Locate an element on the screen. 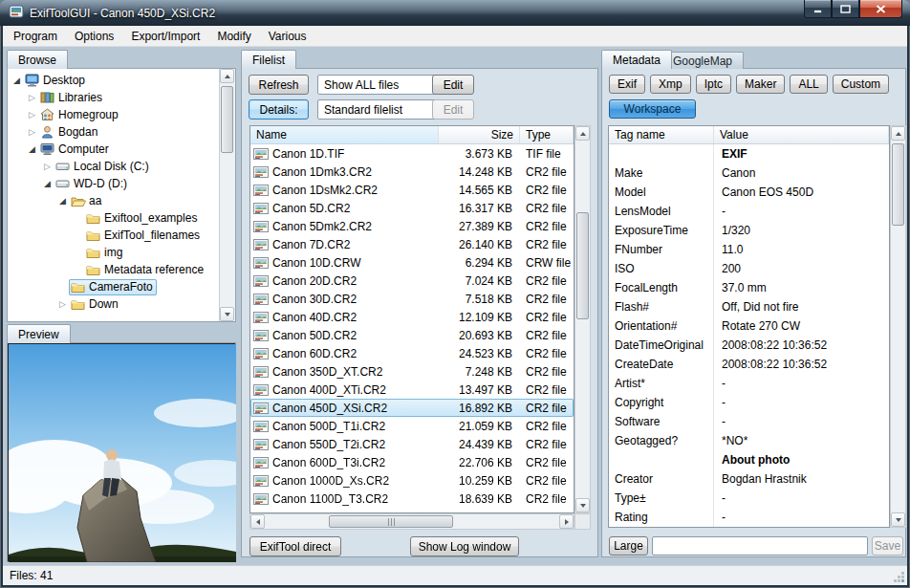 This screenshot has height=588, width=910. metadata-row-type: Type±- is located at coordinates (749, 498).